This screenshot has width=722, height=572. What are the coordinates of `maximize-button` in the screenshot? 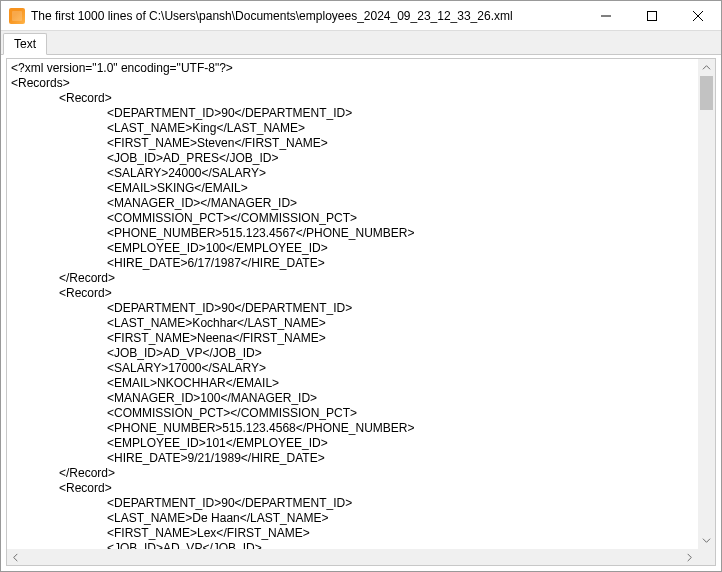 It's located at (652, 16).